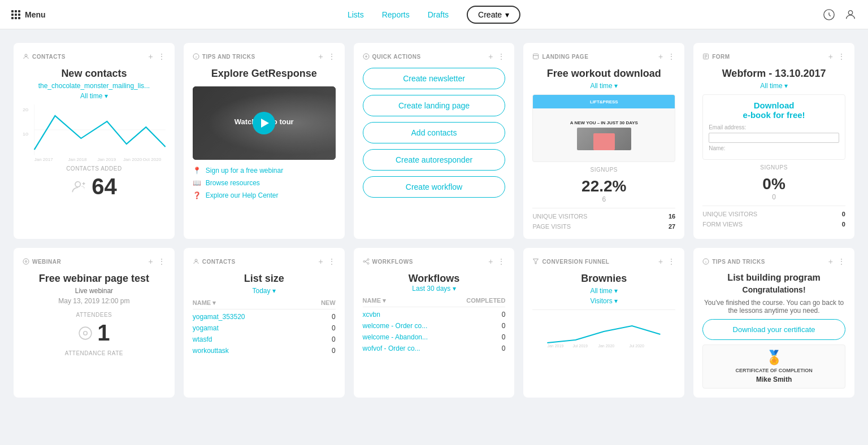 This screenshot has height=445, width=868. Describe the element at coordinates (774, 357) in the screenshot. I see `cert-badge-icon: 🏅` at that location.